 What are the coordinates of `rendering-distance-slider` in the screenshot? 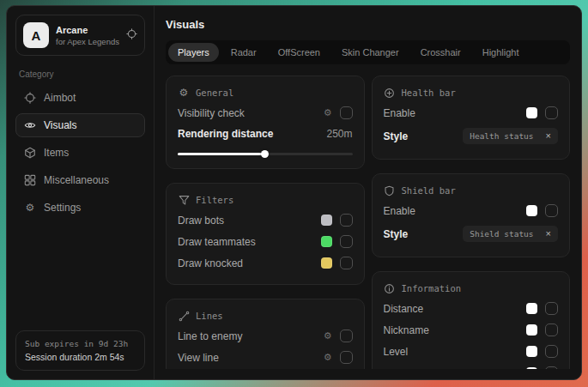 It's located at (265, 154).